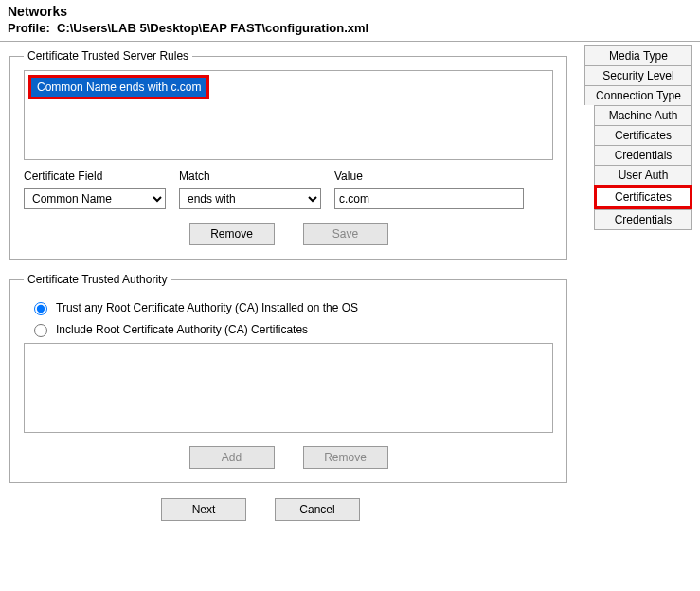 The width and height of the screenshot is (700, 591). What do you see at coordinates (108, 56) in the screenshot?
I see `rules-legend: Certificate Trusted Server Rules` at bounding box center [108, 56].